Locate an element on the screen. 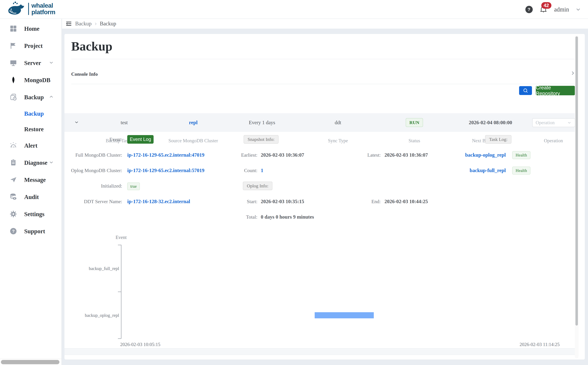  sidebar-item-project: Project is located at coordinates (31, 46).